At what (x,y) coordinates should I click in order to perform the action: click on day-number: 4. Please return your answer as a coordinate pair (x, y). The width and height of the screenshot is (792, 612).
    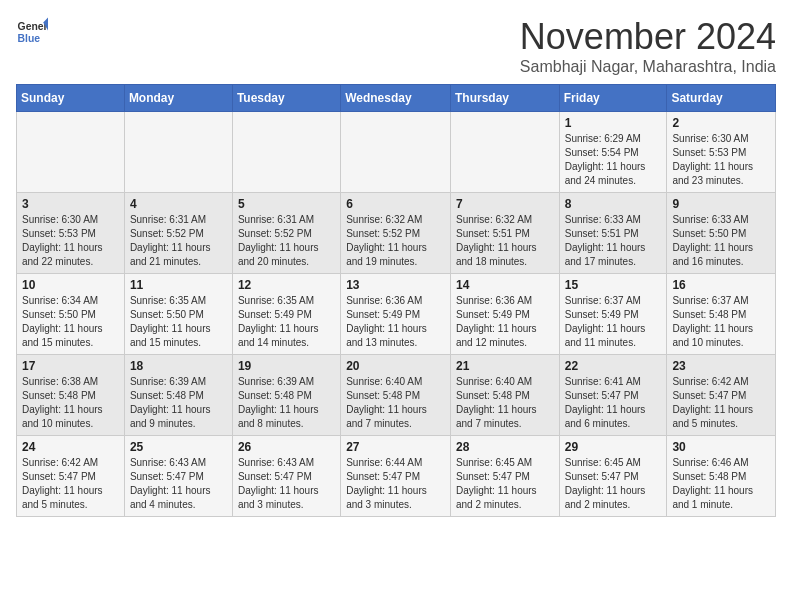
    Looking at the image, I should click on (178, 204).